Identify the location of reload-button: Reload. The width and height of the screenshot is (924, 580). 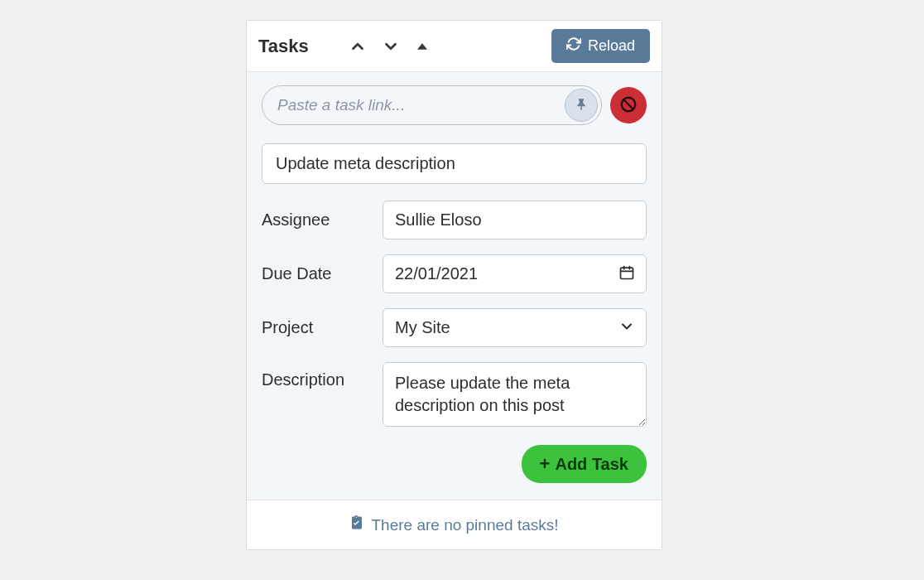
(601, 46).